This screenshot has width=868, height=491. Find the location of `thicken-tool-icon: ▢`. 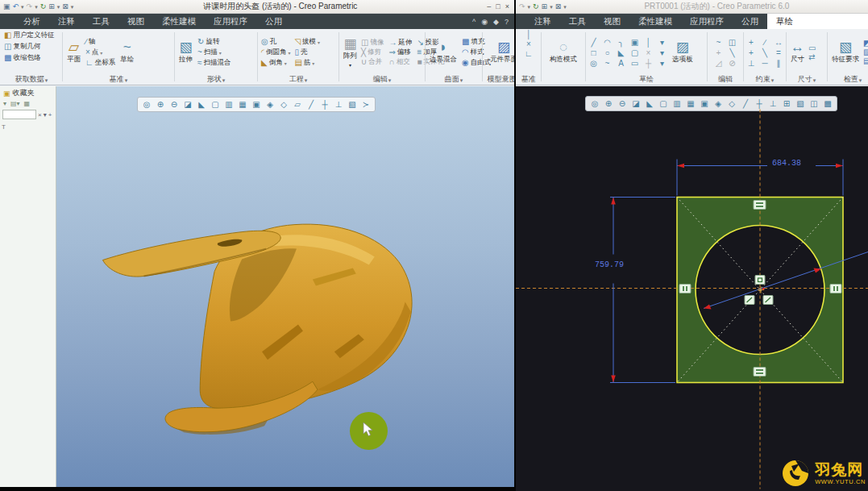

thicken-tool-icon: ▢ is located at coordinates (635, 53).